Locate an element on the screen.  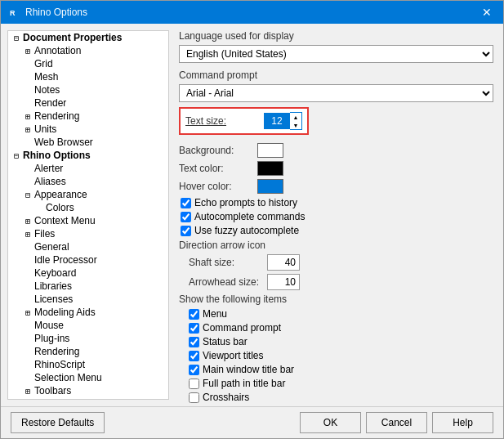
text-color-box is located at coordinates (270, 168).